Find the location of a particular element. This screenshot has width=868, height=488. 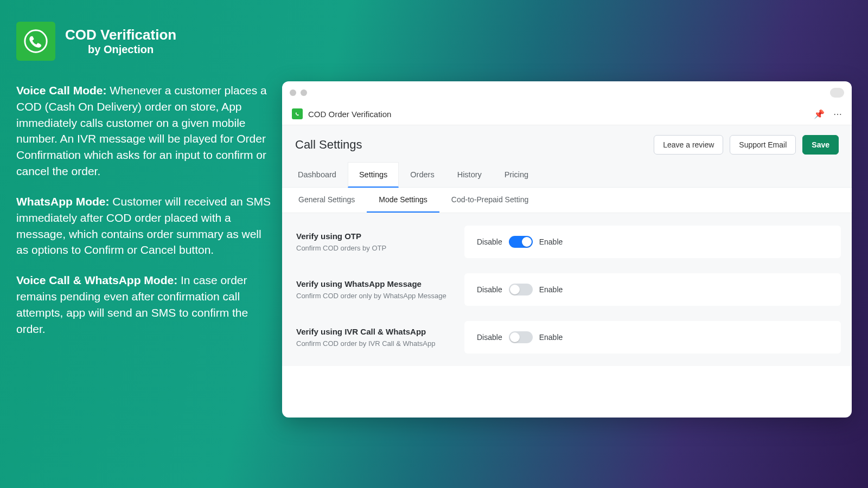

setting-subtitle: Confirm COD order by IVR Call & WhatsApp is located at coordinates (378, 344).